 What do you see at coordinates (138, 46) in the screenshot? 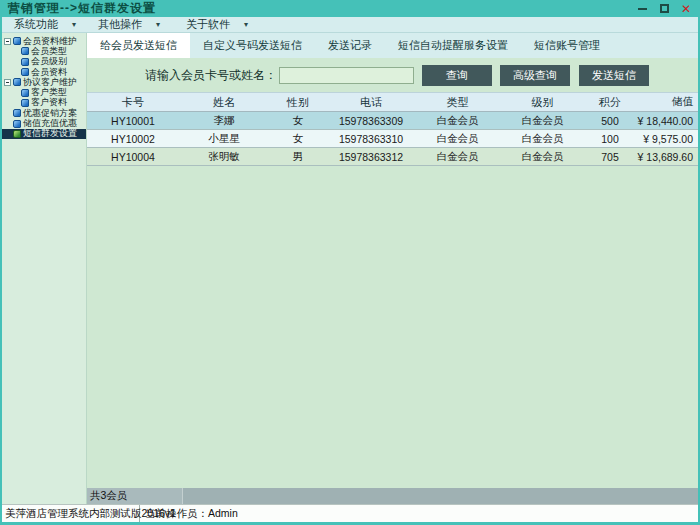
I see `tab-send-to-members: 给会员发送短信` at bounding box center [138, 46].